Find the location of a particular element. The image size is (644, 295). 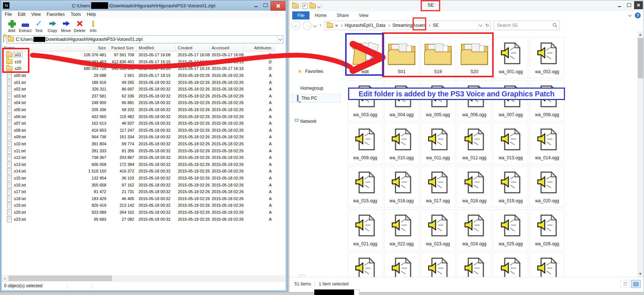

file-tile-wa_017.ogg: wa_017.ogg is located at coordinates (438, 187).